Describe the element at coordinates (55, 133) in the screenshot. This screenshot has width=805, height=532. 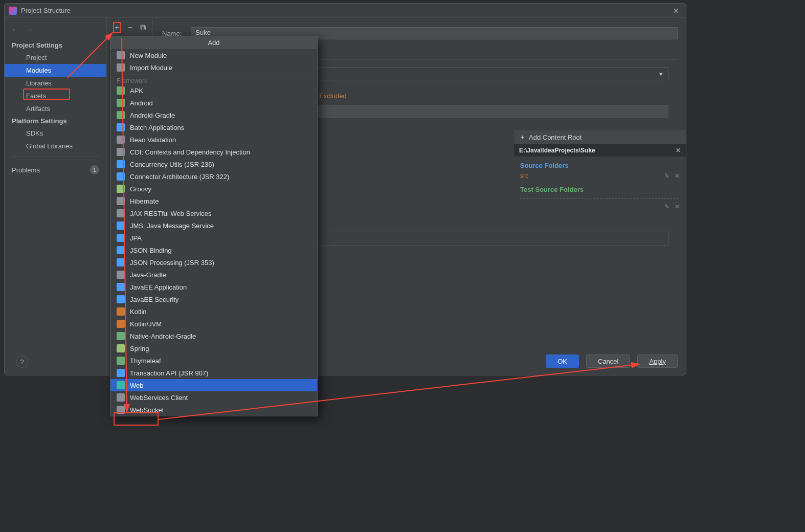
I see `sidebar-item-sdks: SDKs` at that location.